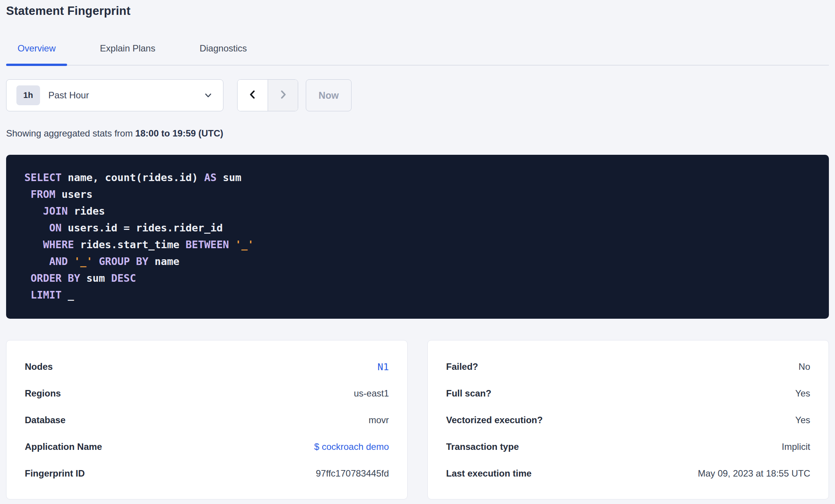 This screenshot has width=835, height=504. What do you see at coordinates (489, 474) in the screenshot?
I see `last-execution-label: Last execution time` at bounding box center [489, 474].